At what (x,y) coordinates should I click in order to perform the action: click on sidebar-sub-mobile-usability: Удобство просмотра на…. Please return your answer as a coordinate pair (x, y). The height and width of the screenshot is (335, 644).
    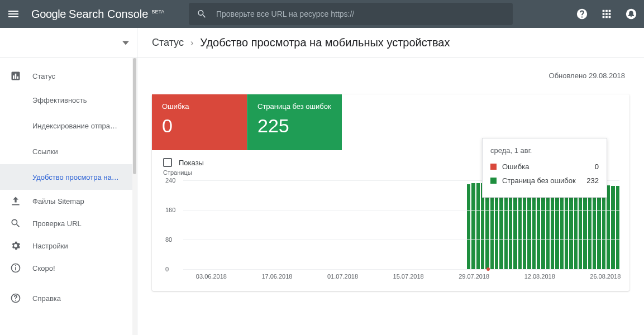
    Looking at the image, I should click on (68, 177).